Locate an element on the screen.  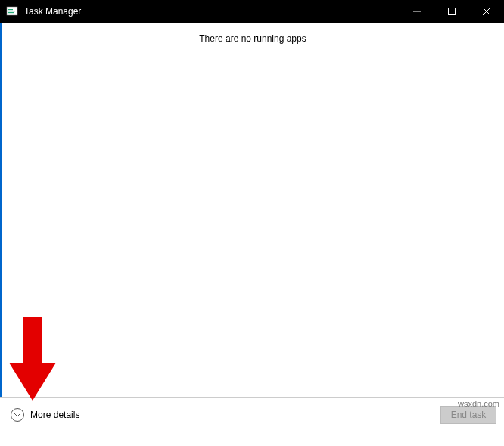
chevron-down-icon is located at coordinates (17, 415).